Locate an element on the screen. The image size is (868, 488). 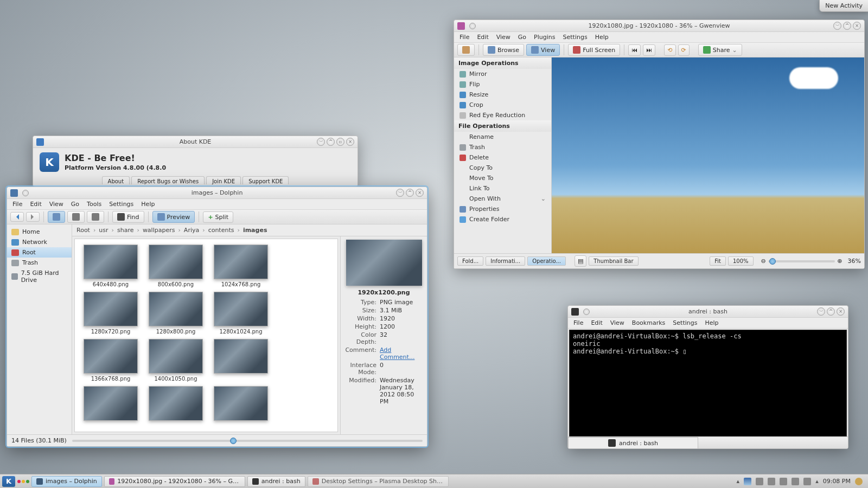
folders-tab: Fold... is located at coordinates (470, 261).